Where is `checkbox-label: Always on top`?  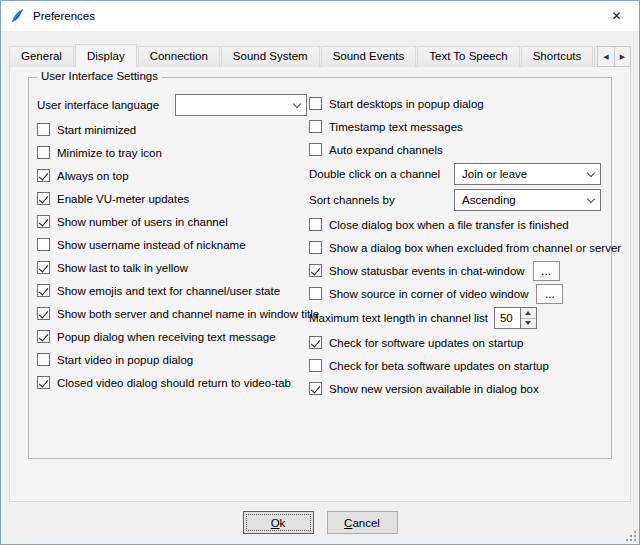
checkbox-label: Always on top is located at coordinates (93, 176).